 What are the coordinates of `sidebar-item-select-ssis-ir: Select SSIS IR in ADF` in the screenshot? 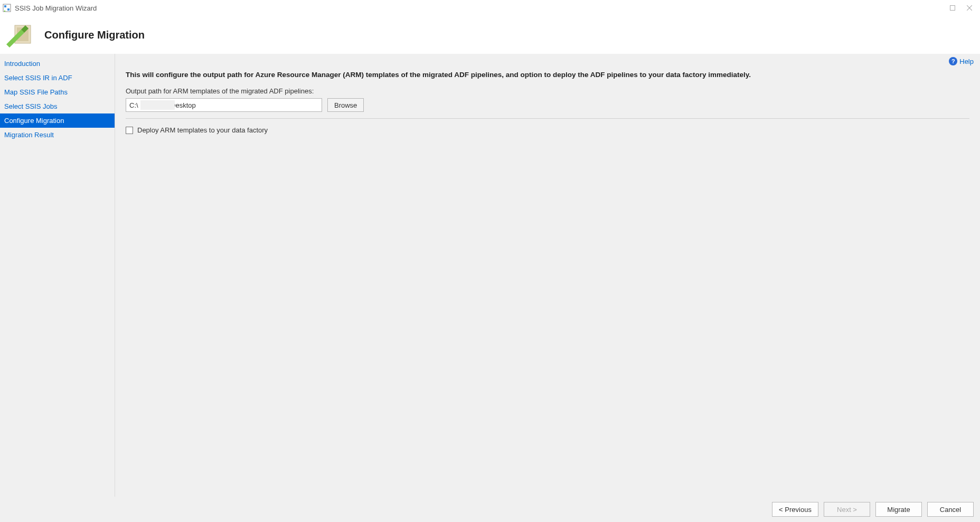 It's located at (57, 78).